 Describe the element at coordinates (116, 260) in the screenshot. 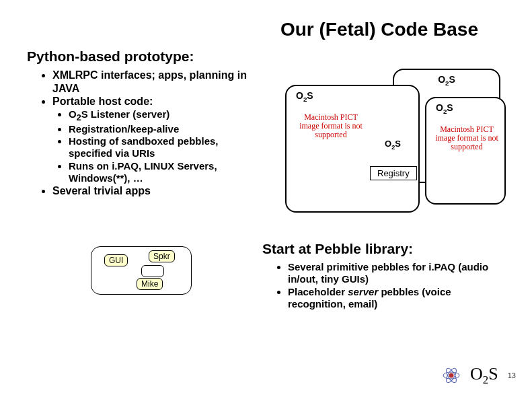

I see `pebble-gui: GUI` at that location.